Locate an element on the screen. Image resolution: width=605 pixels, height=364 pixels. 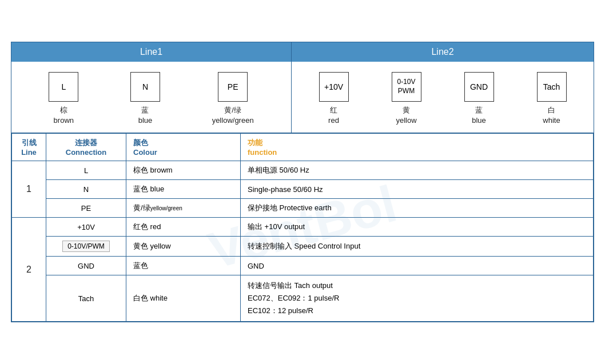
header-function-col: 功能 function is located at coordinates (417, 147).